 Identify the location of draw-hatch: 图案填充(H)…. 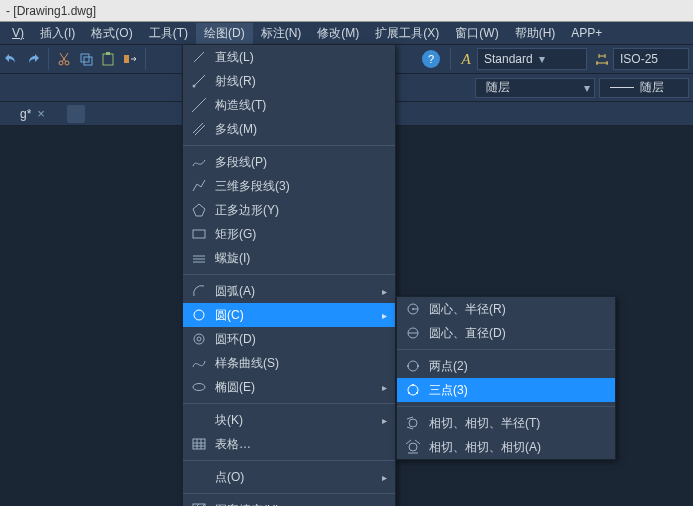
(289, 502).